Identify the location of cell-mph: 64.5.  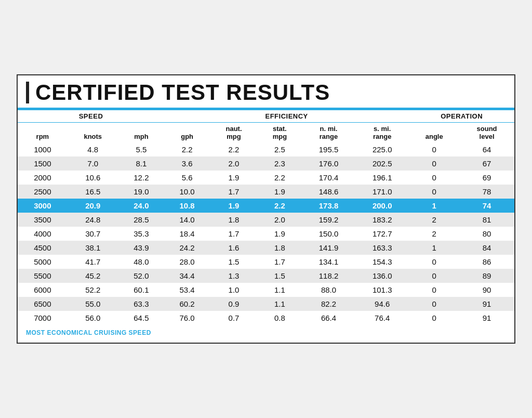
(141, 318).